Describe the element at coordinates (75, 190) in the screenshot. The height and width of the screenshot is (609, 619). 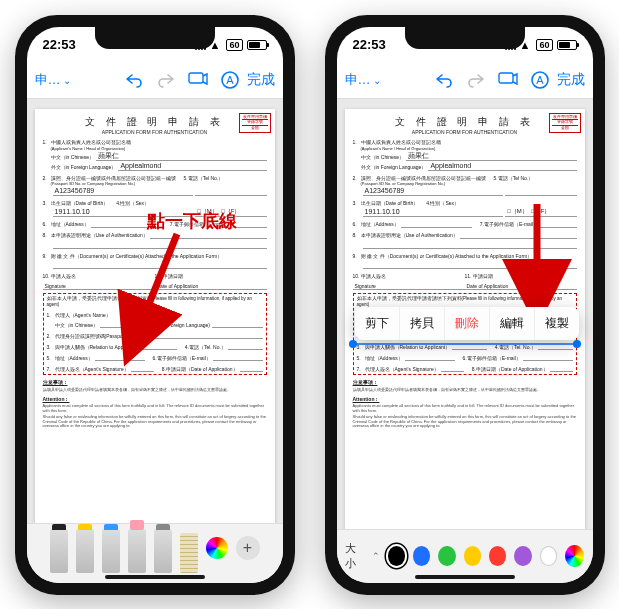
I see `field-id: A123456789` at that location.